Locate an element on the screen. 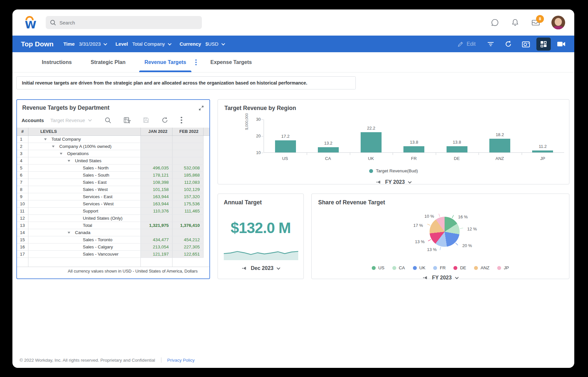 The image size is (588, 377). tab-expense-targets: Expense Targets is located at coordinates (231, 62).